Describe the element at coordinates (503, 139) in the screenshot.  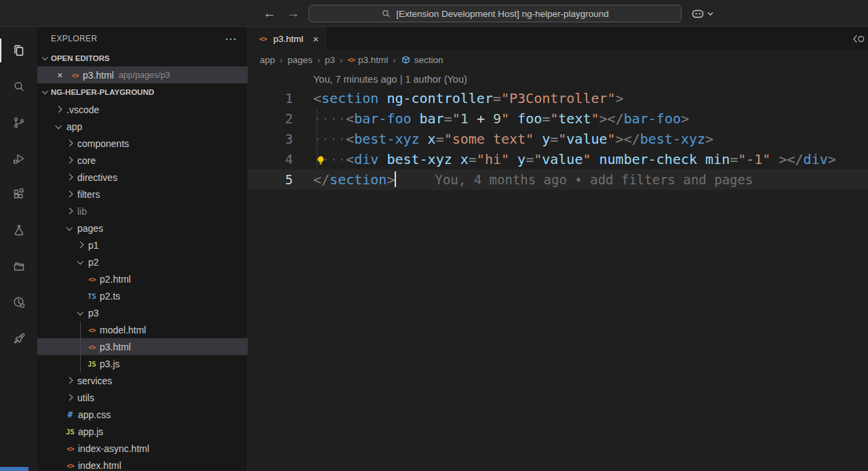
I see `line-content: ····<best-xyz x="some text" y="value"></…` at that location.